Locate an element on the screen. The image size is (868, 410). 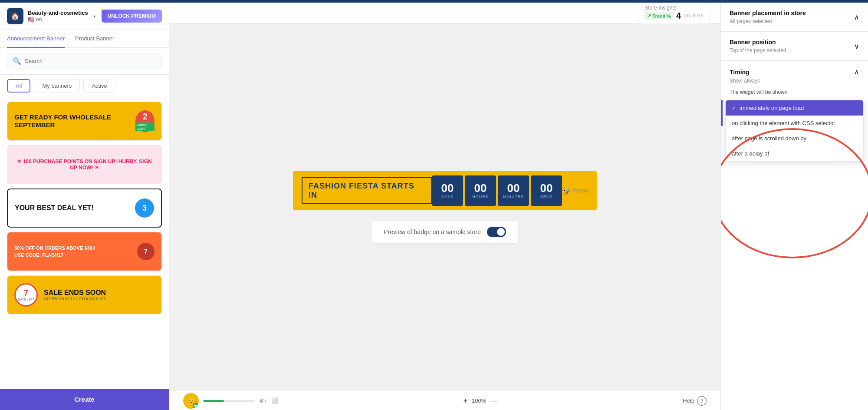
countdown-minutes: 00 MINUTES is located at coordinates (513, 191).